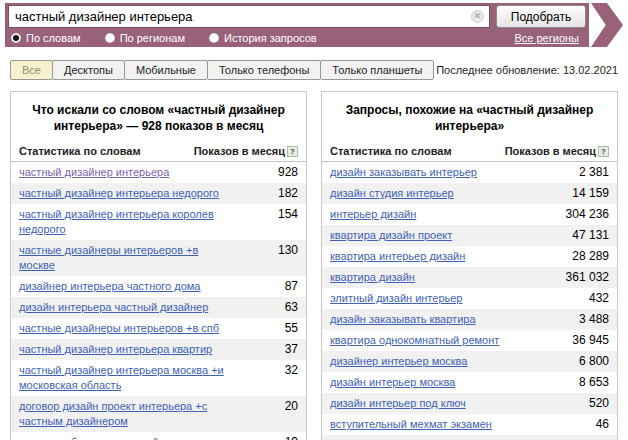 The width and height of the screenshot is (628, 440). What do you see at coordinates (541, 16) in the screenshot?
I see `submit-button: Подобрать` at bounding box center [541, 16].